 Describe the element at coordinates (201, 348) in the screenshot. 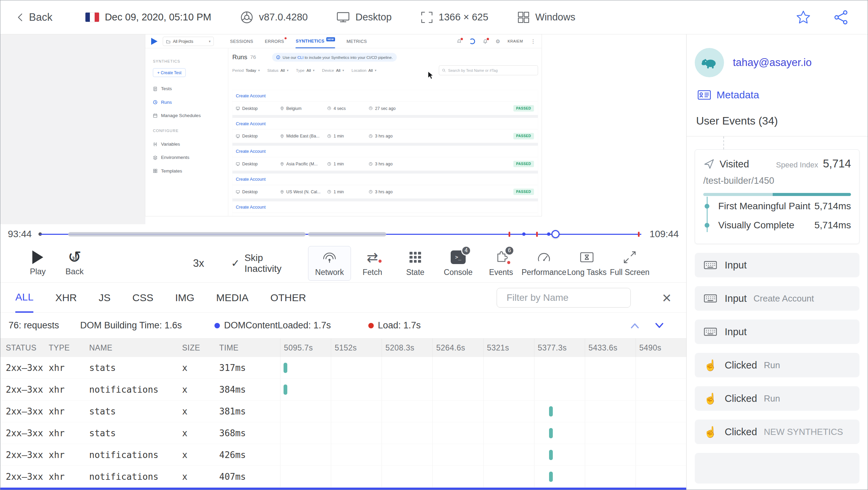

I see `col-size: SIZE` at that location.